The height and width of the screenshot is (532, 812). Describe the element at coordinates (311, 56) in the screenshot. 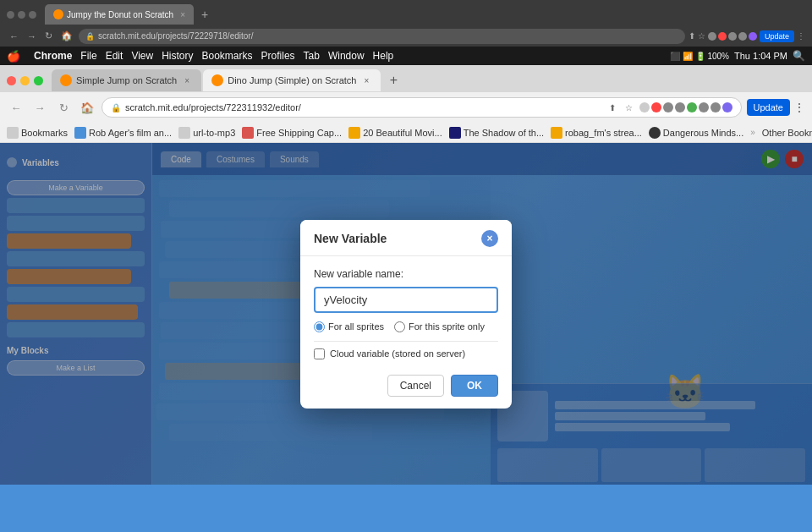

I see `menu-tab: Tab` at that location.